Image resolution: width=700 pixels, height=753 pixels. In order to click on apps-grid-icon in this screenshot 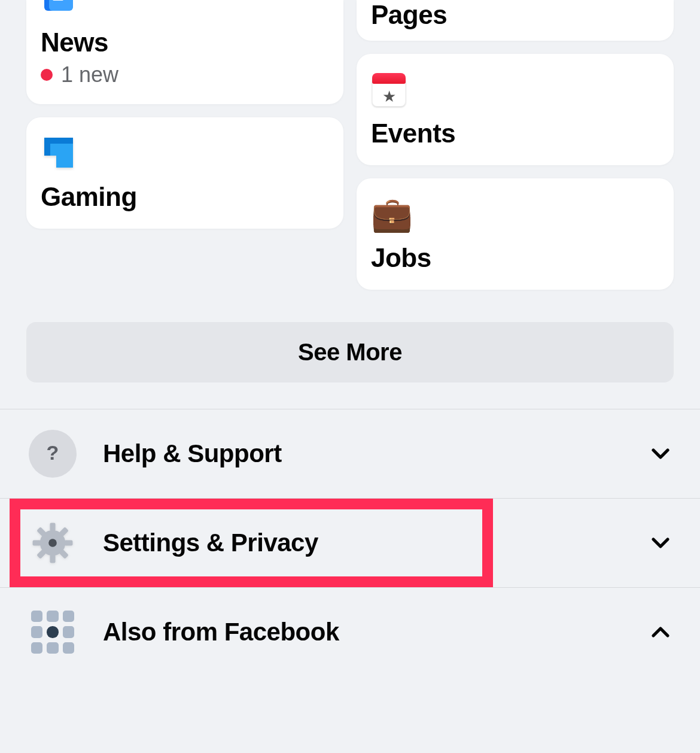, I will do `click(53, 632)`.